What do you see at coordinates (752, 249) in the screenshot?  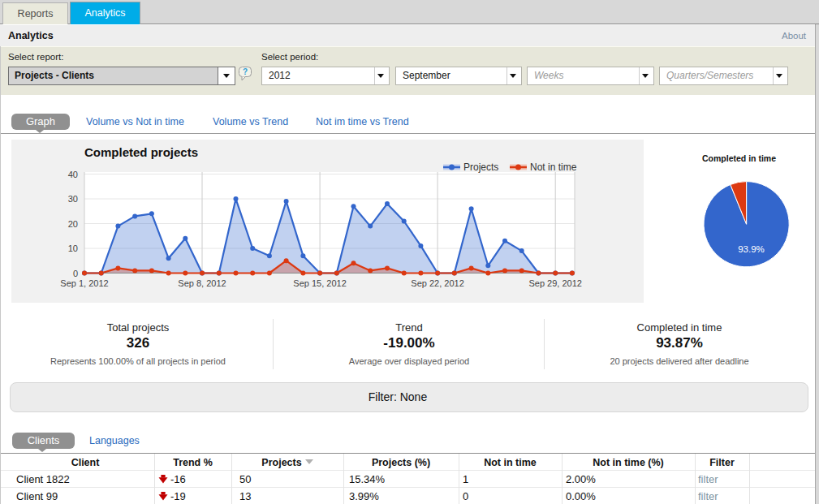 I see `svg-text: 93.9%` at bounding box center [752, 249].